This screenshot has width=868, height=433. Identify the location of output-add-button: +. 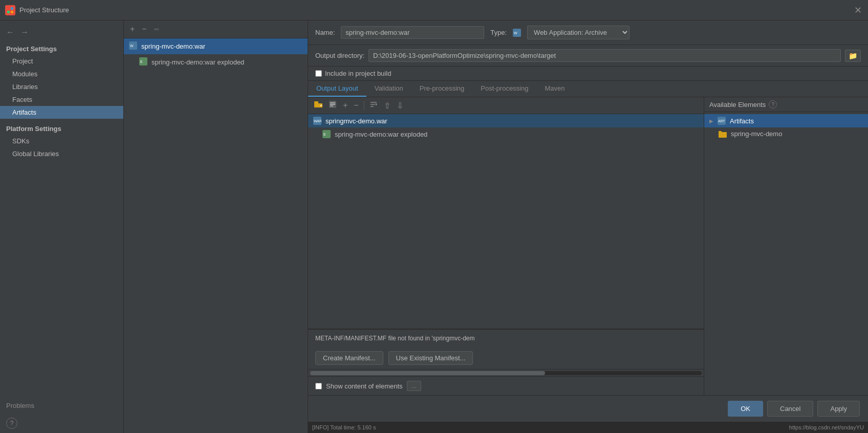
(345, 105).